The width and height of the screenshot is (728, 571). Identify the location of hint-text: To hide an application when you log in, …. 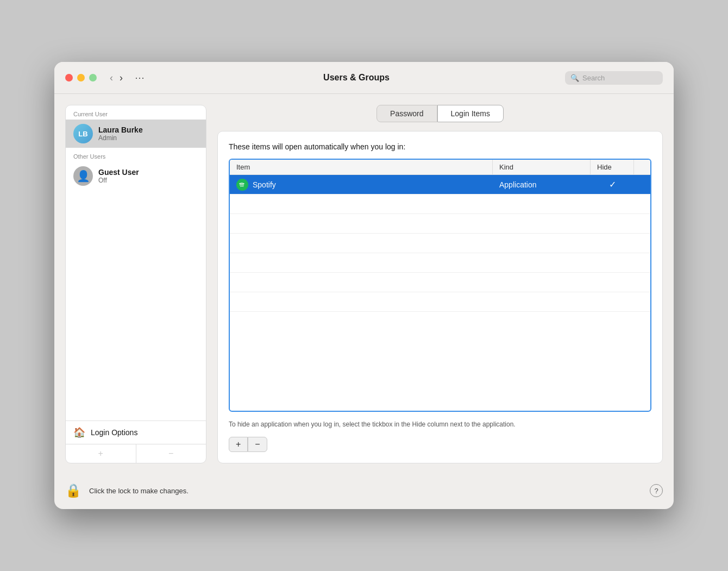
(440, 424).